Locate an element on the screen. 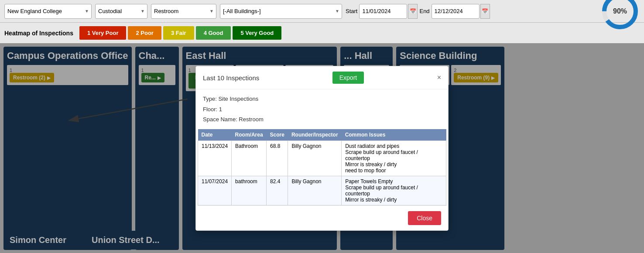 The image size is (644, 253). modal-type: Type: Site Inspections is located at coordinates (322, 99).